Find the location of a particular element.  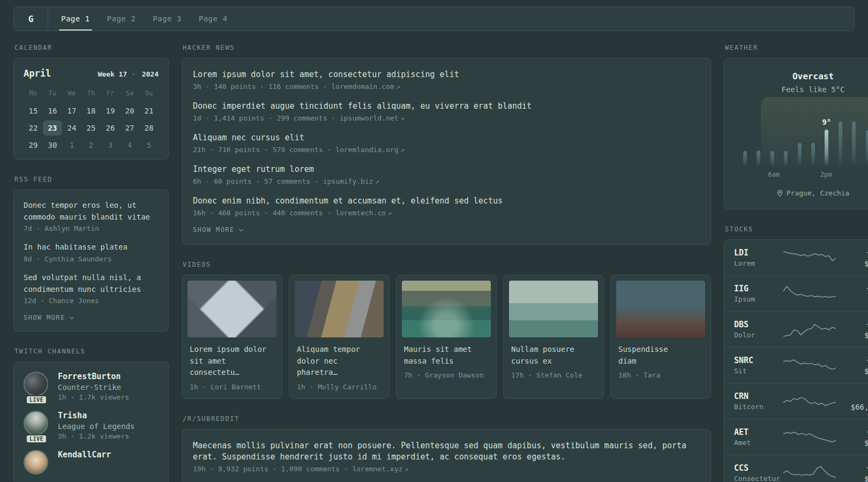

calendar-day: 18 is located at coordinates (91, 111).